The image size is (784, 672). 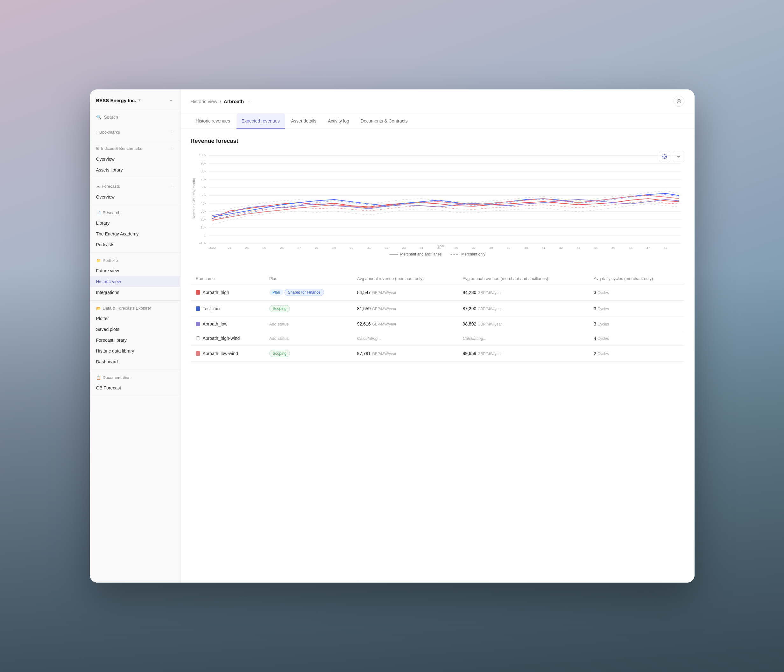 What do you see at coordinates (135, 336) in the screenshot?
I see `sidebar: BESS Energy Inc. ▾ « 🔍 Search › Bookmark…` at bounding box center [135, 336].